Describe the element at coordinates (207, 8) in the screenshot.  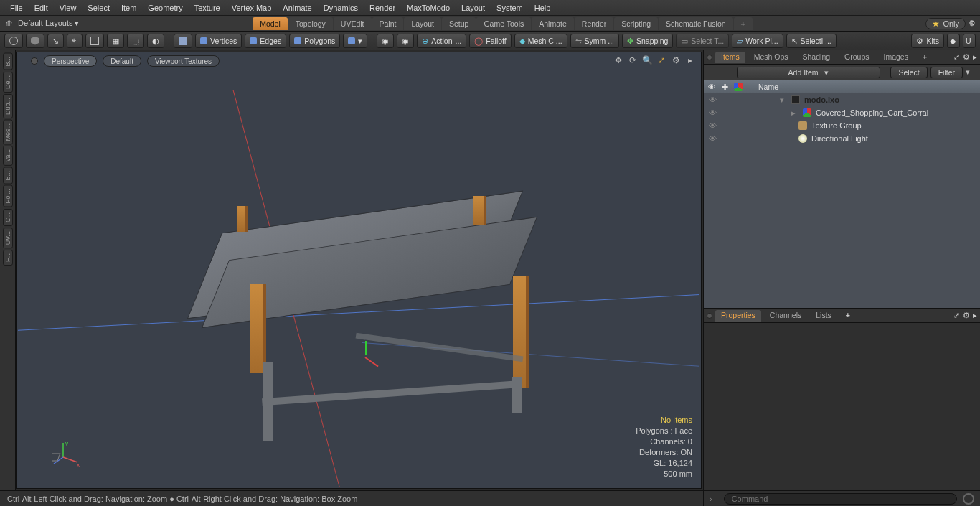
I see `menu-texture: Texture` at that location.